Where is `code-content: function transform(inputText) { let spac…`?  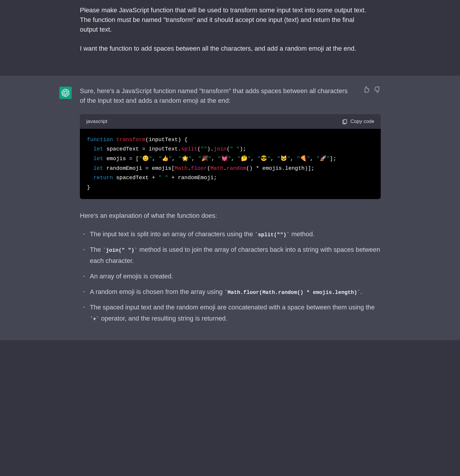
code-content: function transform(inputText) { let spac… is located at coordinates (230, 164).